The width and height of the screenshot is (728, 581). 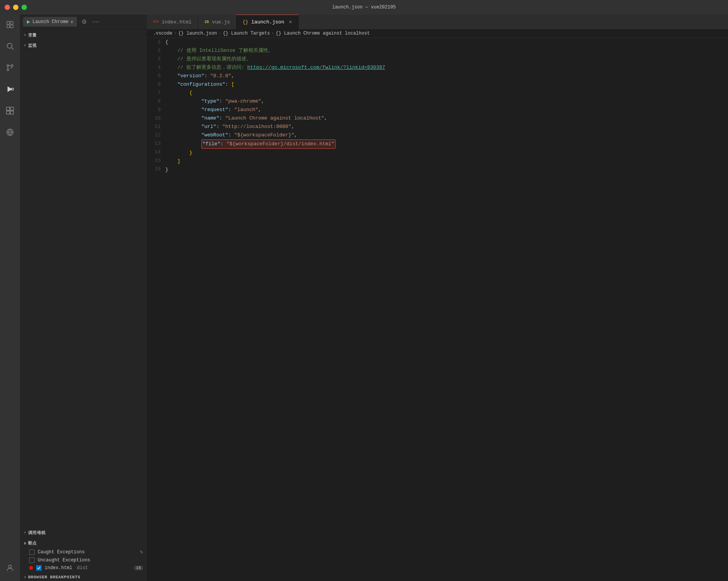 What do you see at coordinates (268, 22) in the screenshot?
I see `tab-launch-json-label: launch.json` at bounding box center [268, 22].